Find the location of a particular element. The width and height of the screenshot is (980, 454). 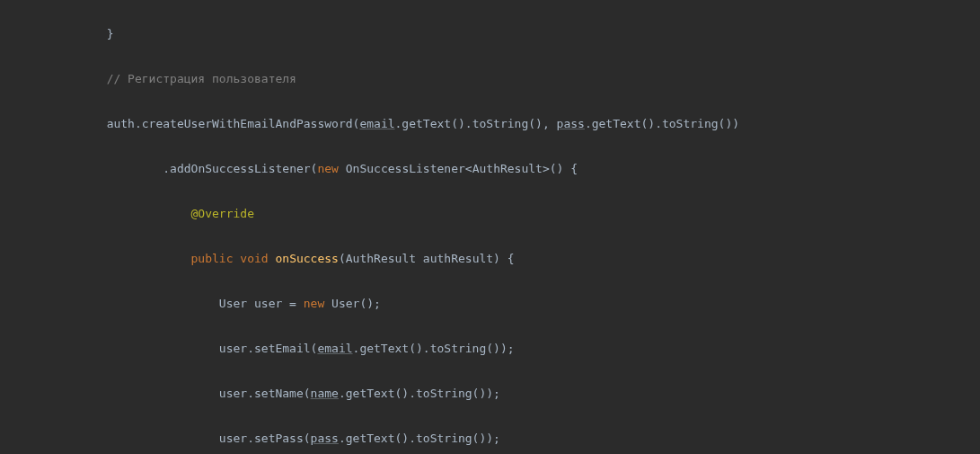

code-line: // Регистрация пользователя is located at coordinates (490, 79).